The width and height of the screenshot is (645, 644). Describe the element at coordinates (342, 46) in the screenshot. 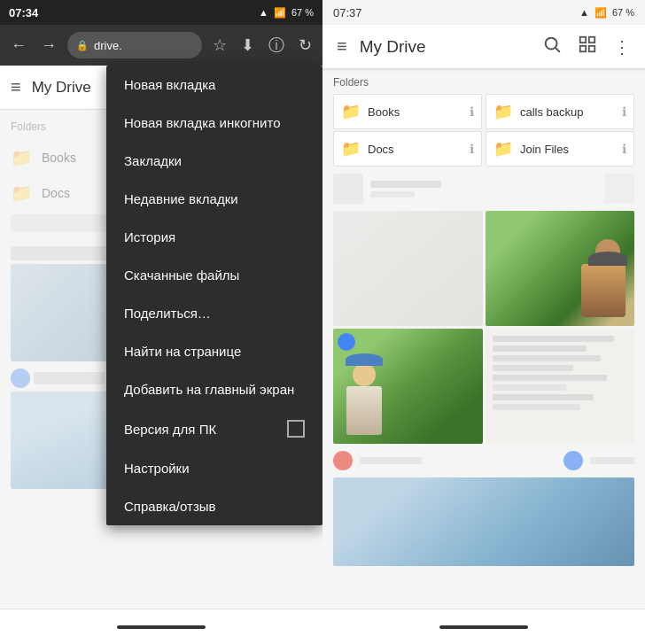

I see `hamburger-icon-right: ≡` at that location.